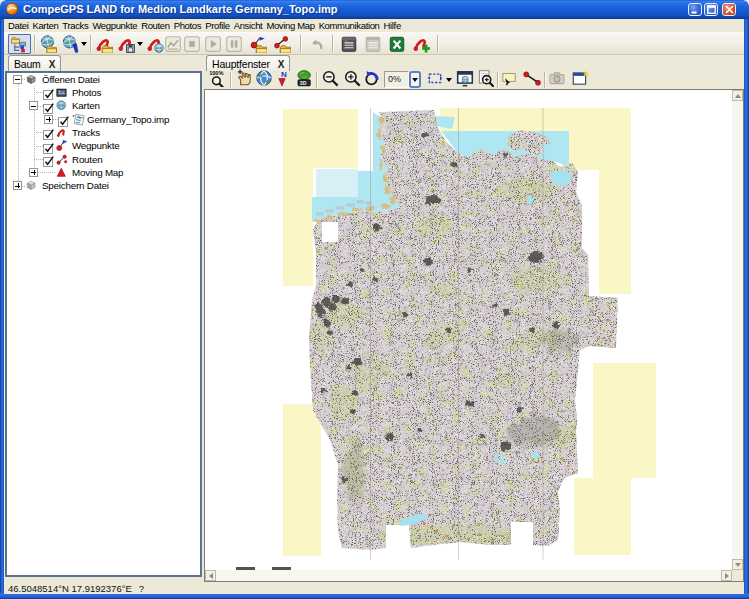 The image size is (749, 599). What do you see at coordinates (282, 44) in the screenshot?
I see `open-route-button` at bounding box center [282, 44].